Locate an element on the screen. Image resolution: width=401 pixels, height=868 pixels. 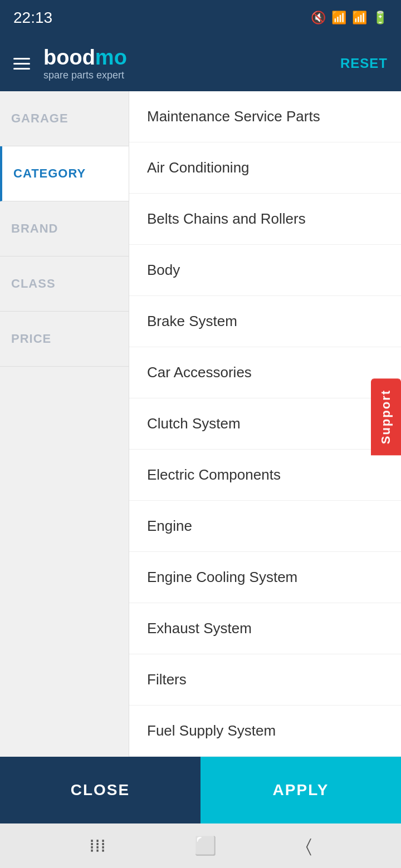
sidebar-item-class: CLASS is located at coordinates (65, 284).